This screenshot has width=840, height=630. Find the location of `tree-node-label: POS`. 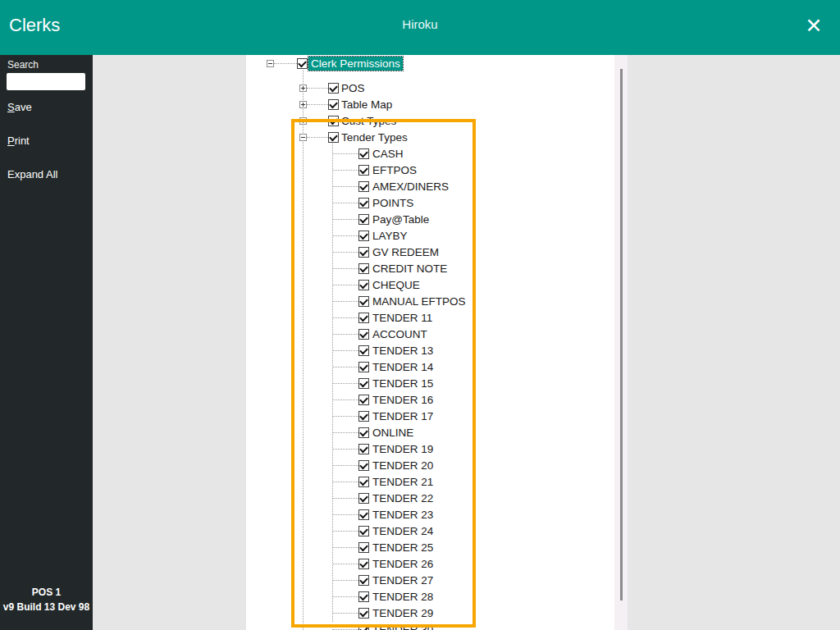

tree-node-label: POS is located at coordinates (353, 89).